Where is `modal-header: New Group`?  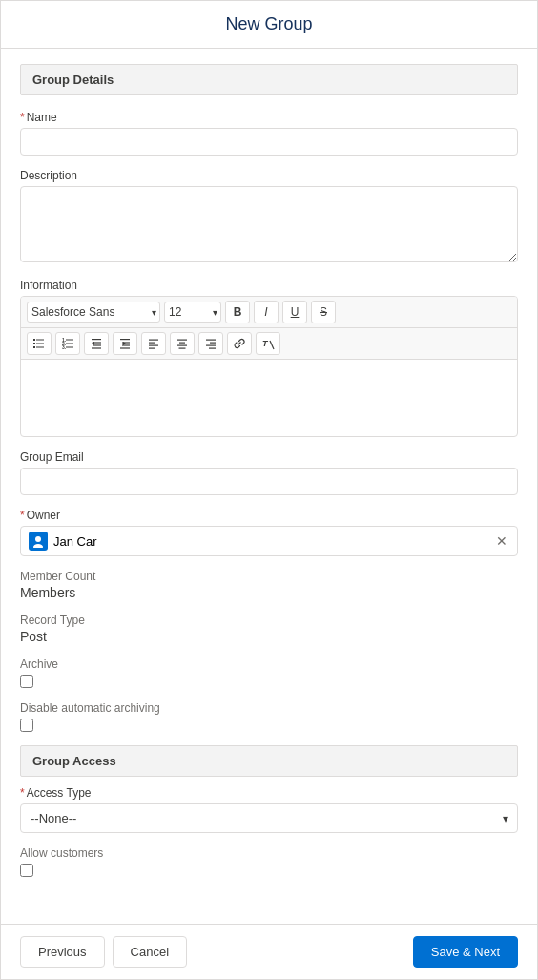
modal-header: New Group is located at coordinates (269, 25).